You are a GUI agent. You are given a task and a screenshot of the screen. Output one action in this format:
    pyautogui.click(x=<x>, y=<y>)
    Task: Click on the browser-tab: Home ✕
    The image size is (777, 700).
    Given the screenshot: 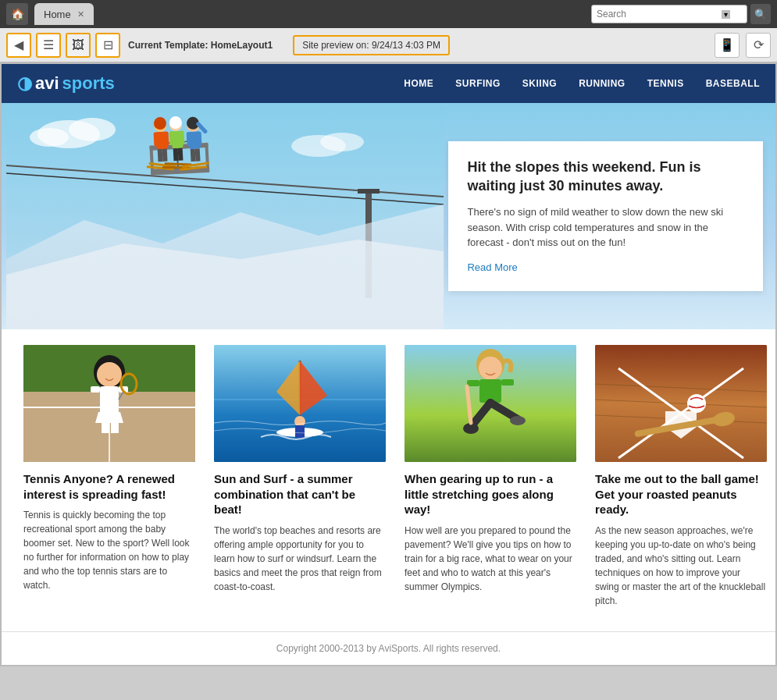 What is the action you would take?
    pyautogui.click(x=64, y=14)
    